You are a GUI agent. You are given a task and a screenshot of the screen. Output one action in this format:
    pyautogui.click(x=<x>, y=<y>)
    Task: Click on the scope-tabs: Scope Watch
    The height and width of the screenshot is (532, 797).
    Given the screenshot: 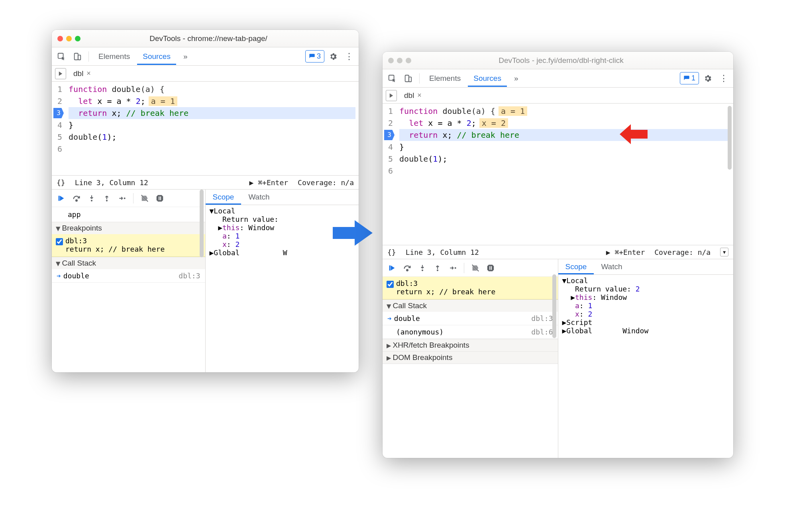 What is the action you would take?
    pyautogui.click(x=646, y=267)
    